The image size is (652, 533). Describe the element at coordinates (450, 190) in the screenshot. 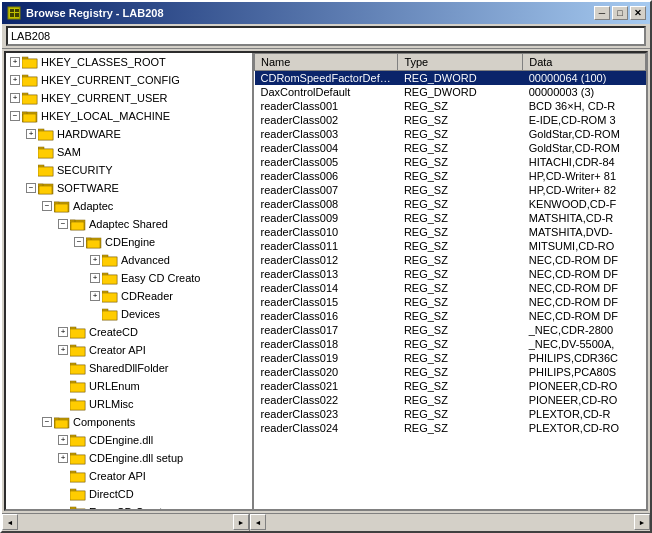

I see `table-row: readerClass007REG_SZHP,CD-Writer+ 82` at that location.